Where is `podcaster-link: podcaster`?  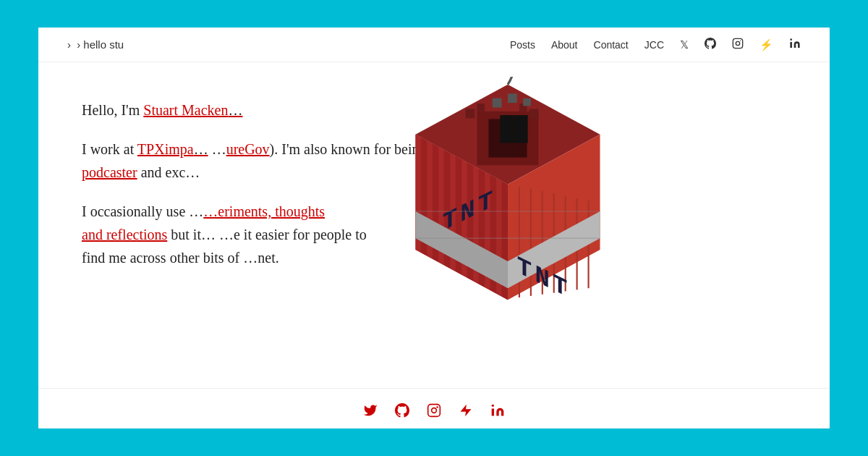 podcaster-link: podcaster is located at coordinates (110, 172).